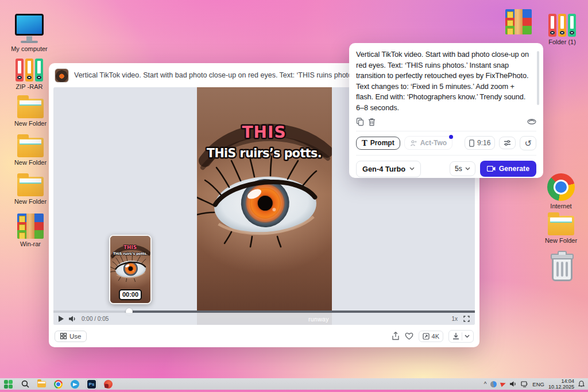 The image size is (588, 392). I want to click on desktop-icon-internet: Internet, so click(561, 192).